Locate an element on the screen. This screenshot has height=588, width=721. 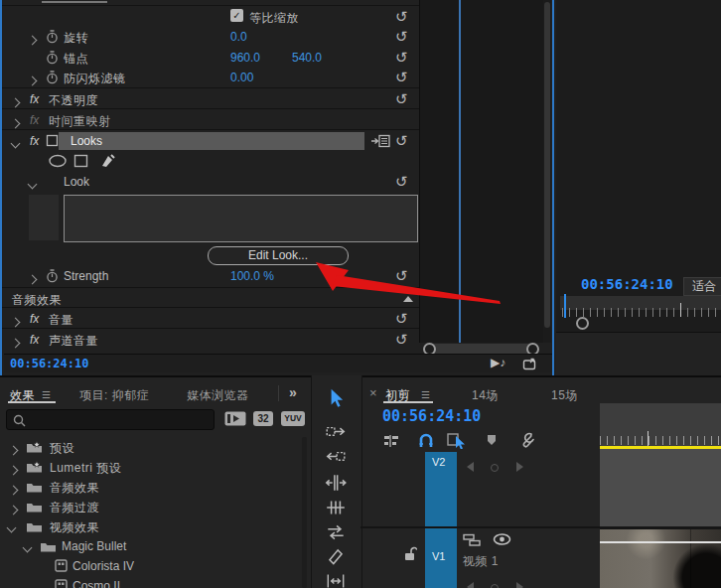
zoom-level-dropdown: 适合 is located at coordinates (702, 286).